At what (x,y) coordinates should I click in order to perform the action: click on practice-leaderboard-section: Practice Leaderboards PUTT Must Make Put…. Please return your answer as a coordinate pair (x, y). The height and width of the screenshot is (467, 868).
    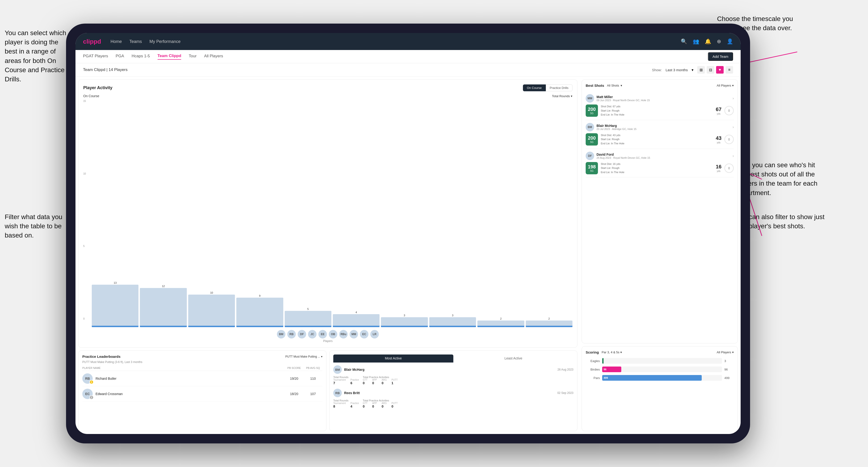
    Looking at the image, I should click on (202, 391).